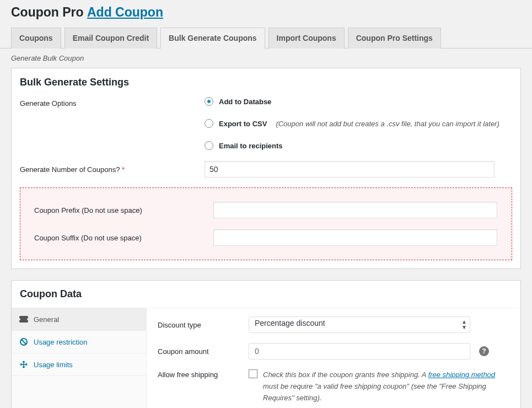  What do you see at coordinates (79, 358) in the screenshot?
I see `coupon-side-tabs: General Usage restriction Usage limits` at bounding box center [79, 358].